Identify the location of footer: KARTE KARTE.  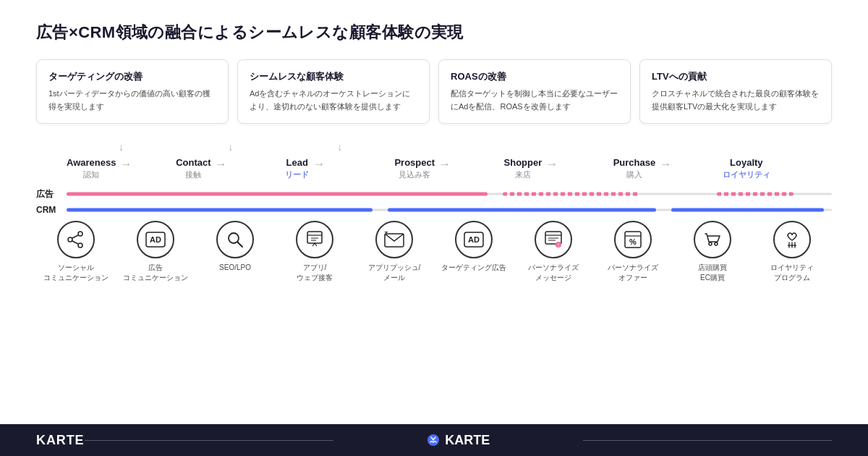
(434, 440).